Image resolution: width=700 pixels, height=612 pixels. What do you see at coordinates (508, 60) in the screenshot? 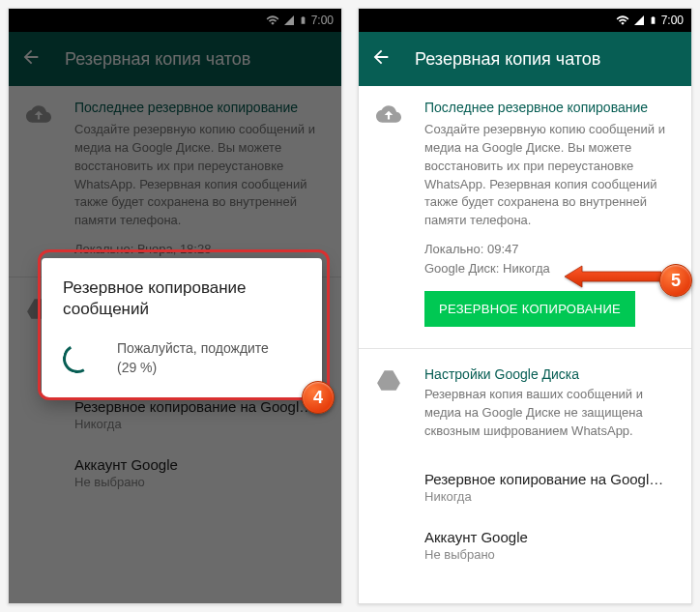
I see `page-title: Резервная копия чатов` at bounding box center [508, 60].